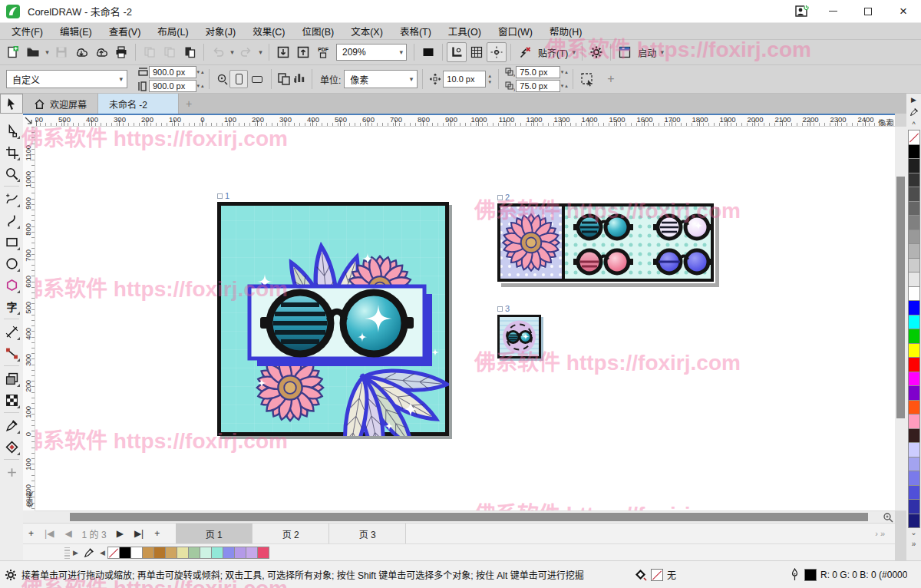 The height and width of the screenshot is (588, 921). What do you see at coordinates (239, 79) in the screenshot?
I see `portrait-button` at bounding box center [239, 79].